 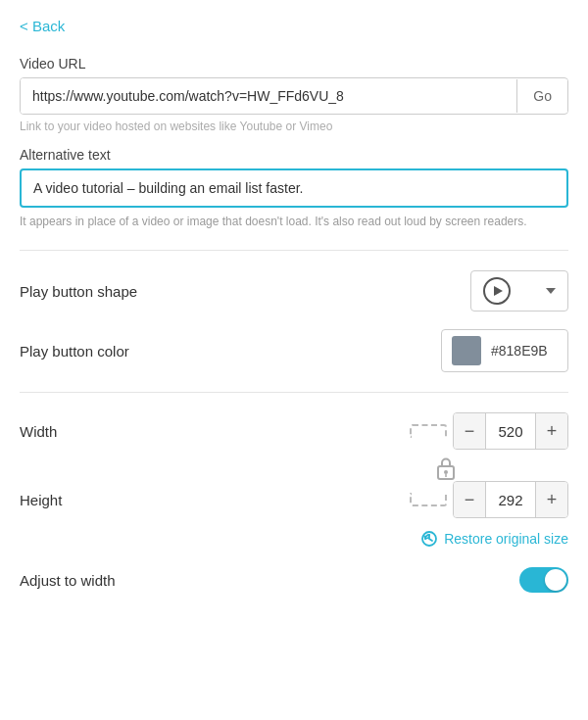 What do you see at coordinates (42, 25) in the screenshot?
I see `back-button: < Back` at bounding box center [42, 25].